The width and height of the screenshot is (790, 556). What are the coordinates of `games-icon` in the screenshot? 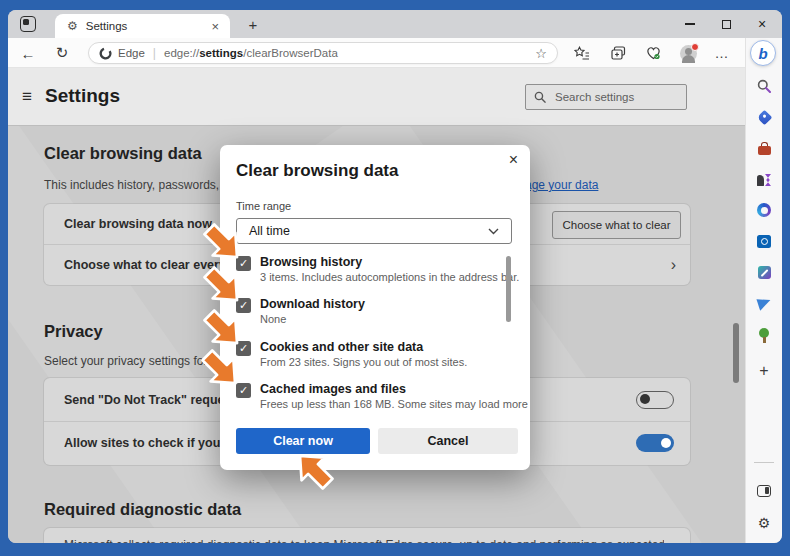 It's located at (764, 179).